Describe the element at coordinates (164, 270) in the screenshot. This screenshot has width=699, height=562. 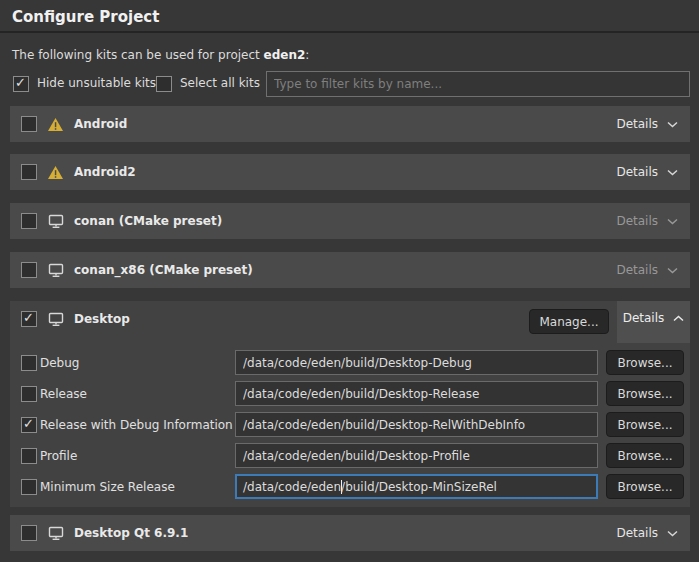
I see `kit-name: conan_x86 (CMake preset)` at that location.